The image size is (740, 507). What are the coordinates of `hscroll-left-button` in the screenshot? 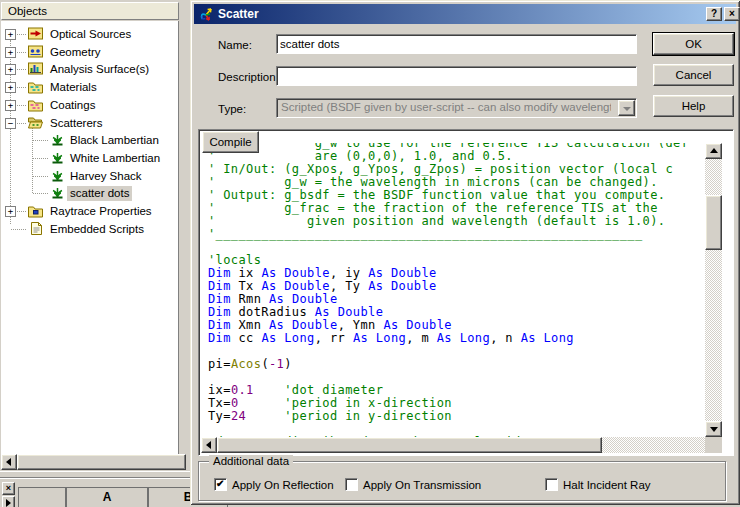 It's located at (209, 445).